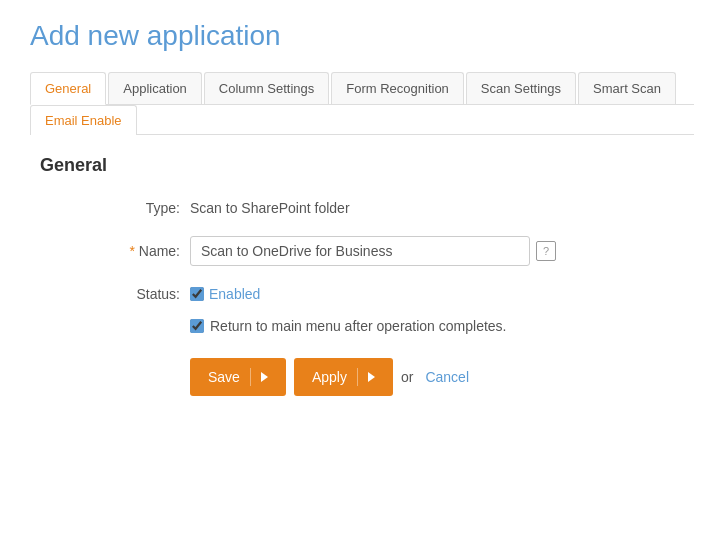 The image size is (724, 545). I want to click on section-title: General, so click(362, 166).